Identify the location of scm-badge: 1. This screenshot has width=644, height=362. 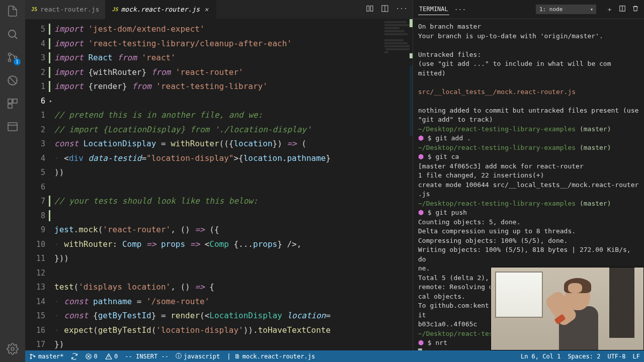
(17, 62).